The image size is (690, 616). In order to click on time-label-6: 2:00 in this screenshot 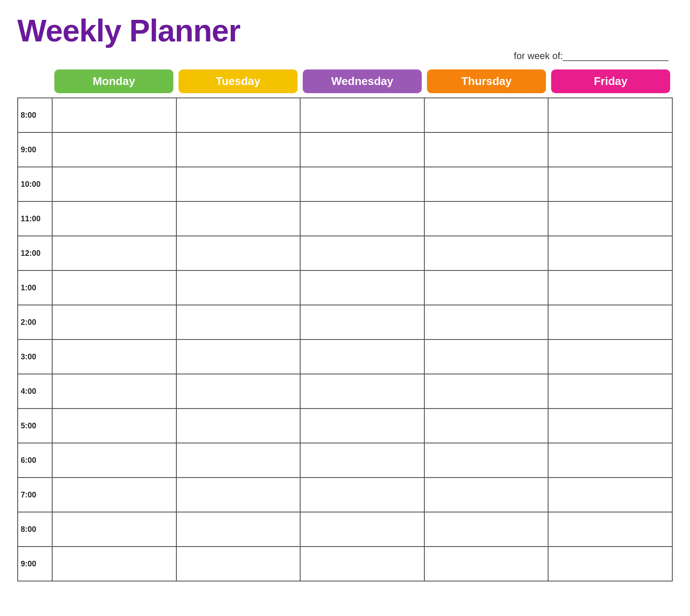, I will do `click(35, 323)`.